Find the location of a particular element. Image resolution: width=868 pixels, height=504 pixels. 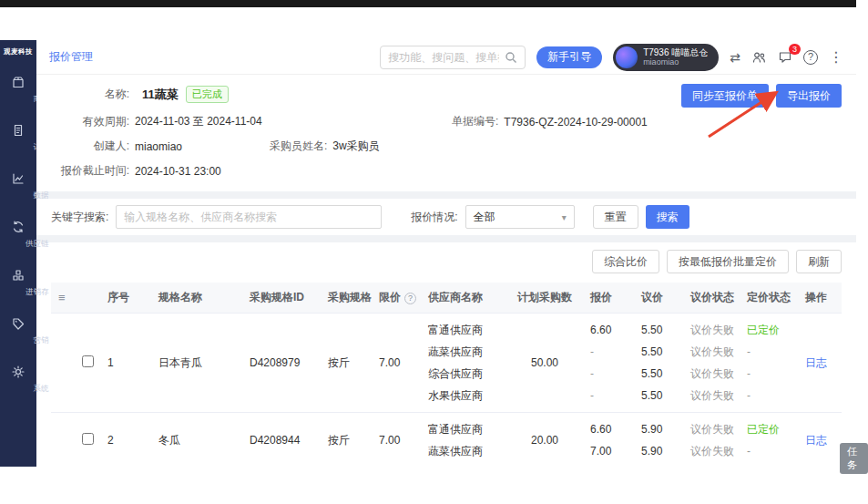

sidebar-item-label: 供应链 is located at coordinates (25, 243).